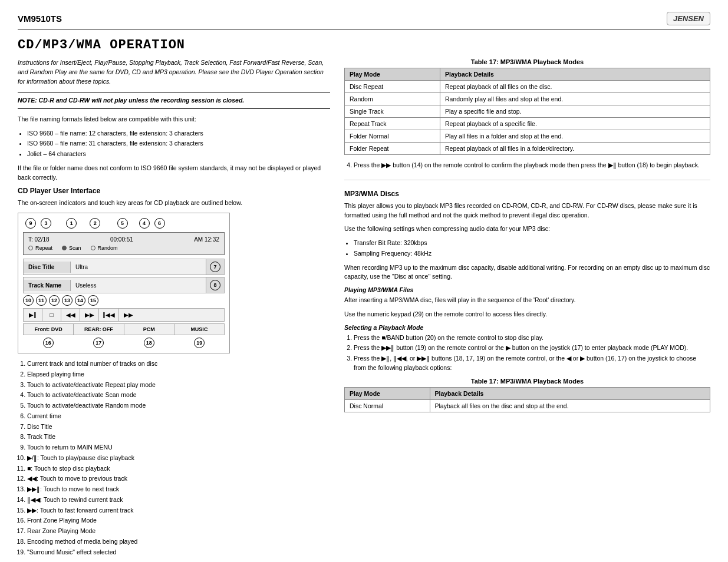 This screenshot has width=728, height=562. Describe the element at coordinates (528, 99) in the screenshot. I see `table-row: RandomRandomly play all files and stop a…` at that location.